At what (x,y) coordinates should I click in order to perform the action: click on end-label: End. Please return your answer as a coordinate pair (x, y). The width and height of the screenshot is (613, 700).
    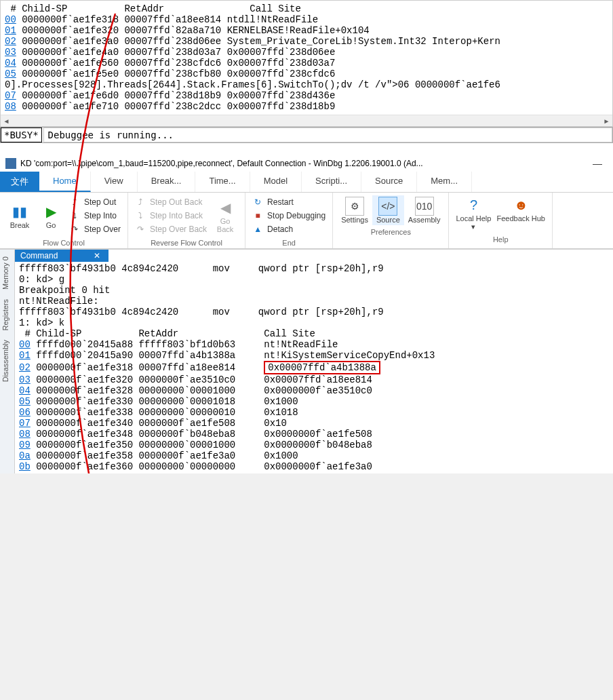
    Looking at the image, I should click on (289, 241).